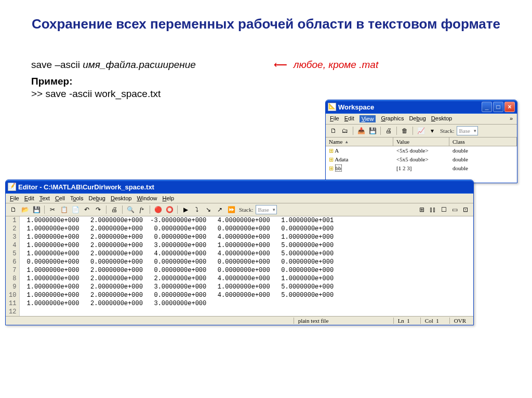 This screenshot has height=398, width=532. Describe the element at coordinates (240, 262) in the screenshot. I see `editor-line: 6 0.0000000e+000 0.0000000e+000 0.000000…` at that location.